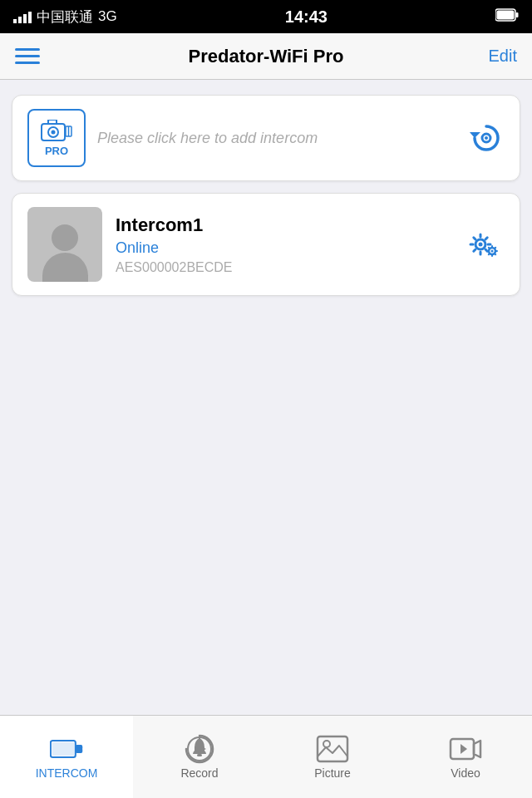 The height and width of the screenshot is (798, 532). Describe the element at coordinates (65, 17) in the screenshot. I see `status-left: 中国联通 3G` at that location.